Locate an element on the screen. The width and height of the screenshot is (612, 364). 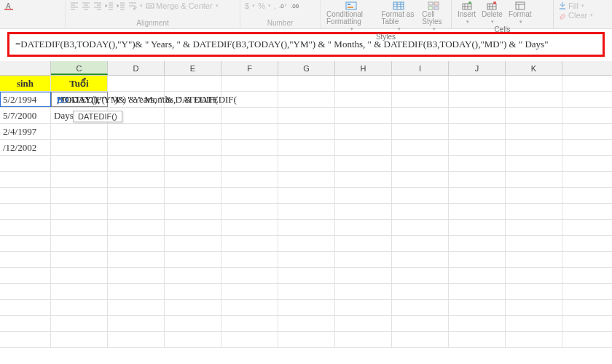
column-header: J is located at coordinates (477, 68).